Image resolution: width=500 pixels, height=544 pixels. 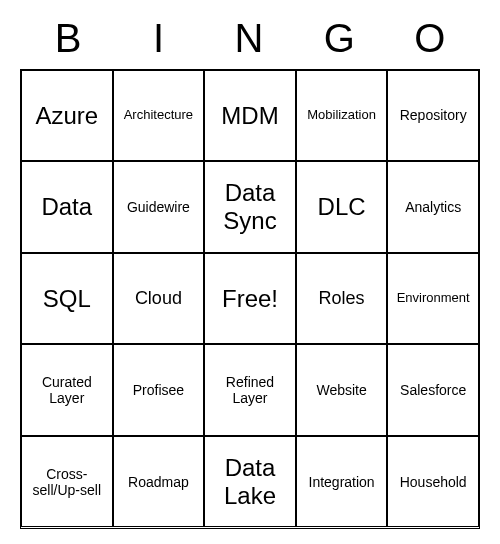 I want to click on bingo-cell: Data Sync, so click(x=250, y=207).